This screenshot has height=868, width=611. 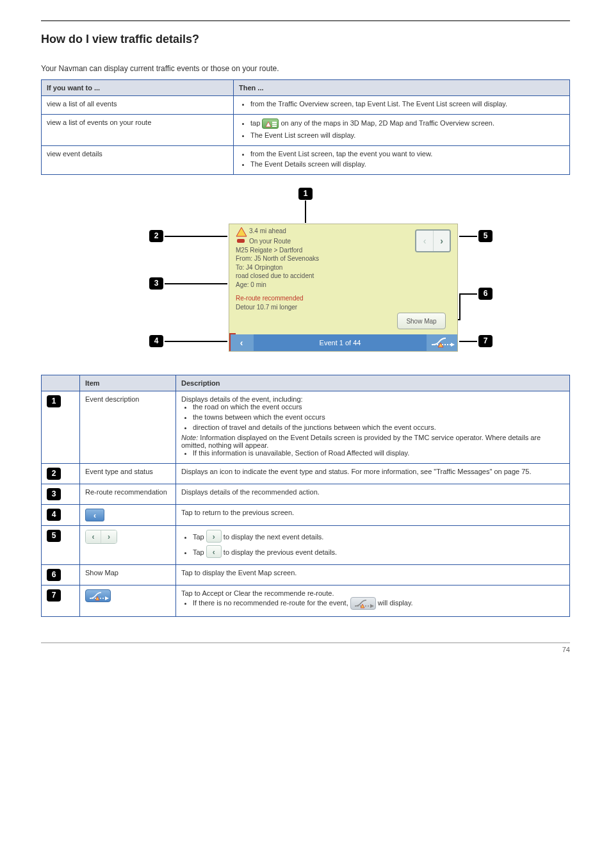 I want to click on table-row: 3 Re-route recommendation Displays detai…, so click(x=306, y=495).